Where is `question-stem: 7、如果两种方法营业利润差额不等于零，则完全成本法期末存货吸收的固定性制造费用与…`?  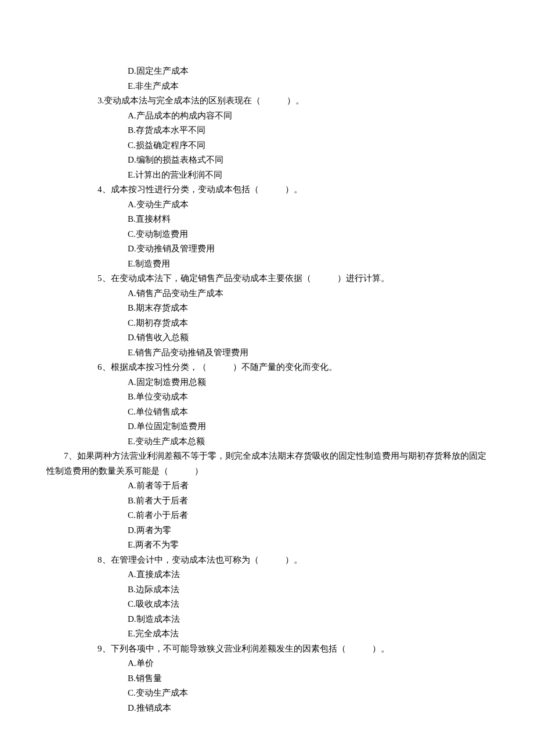 question-stem: 7、如果两种方法营业利润差额不等于零，则完全成本法期末存货吸收的固定性制造费用与… is located at coordinates (267, 463).